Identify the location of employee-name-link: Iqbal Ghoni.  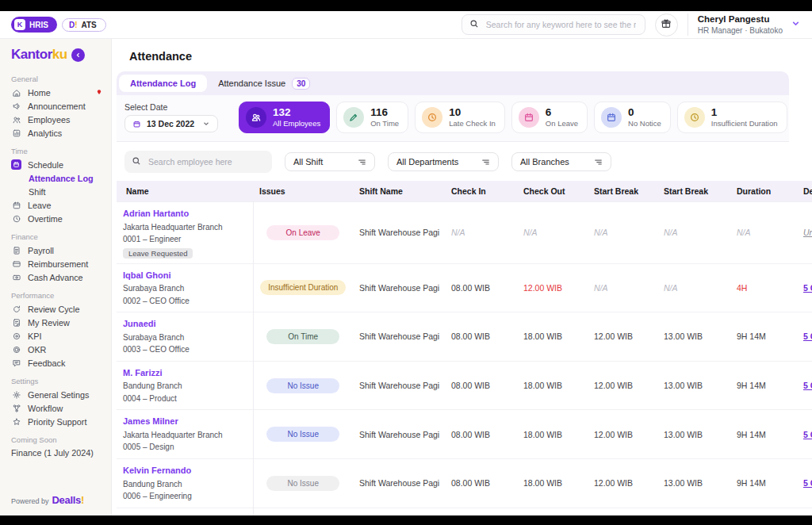
(185, 276).